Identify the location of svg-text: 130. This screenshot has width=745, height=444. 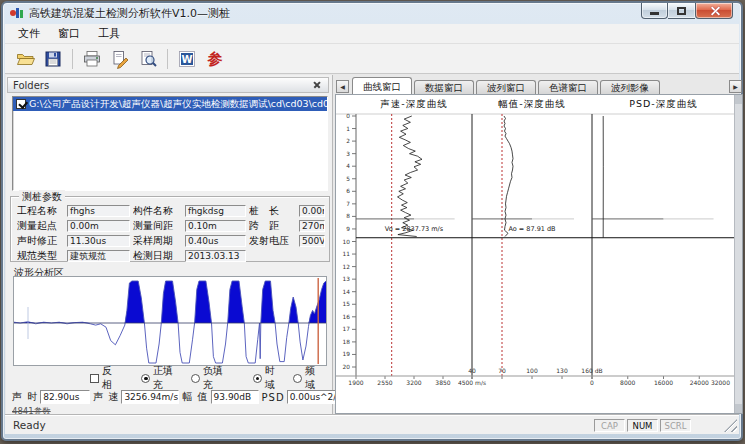
(562, 370).